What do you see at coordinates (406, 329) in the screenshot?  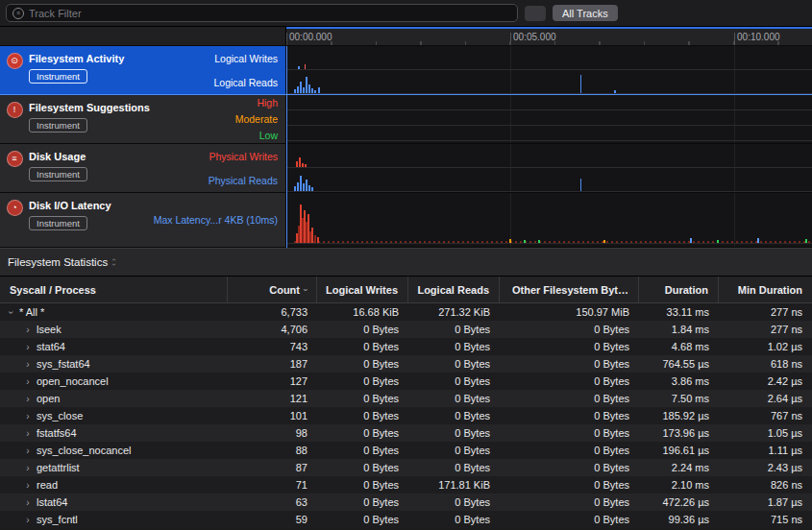 I see `table-row-lseek: ›lseek4,7060 Bytes0 Bytes0 Bytes1.84 ms2…` at bounding box center [406, 329].